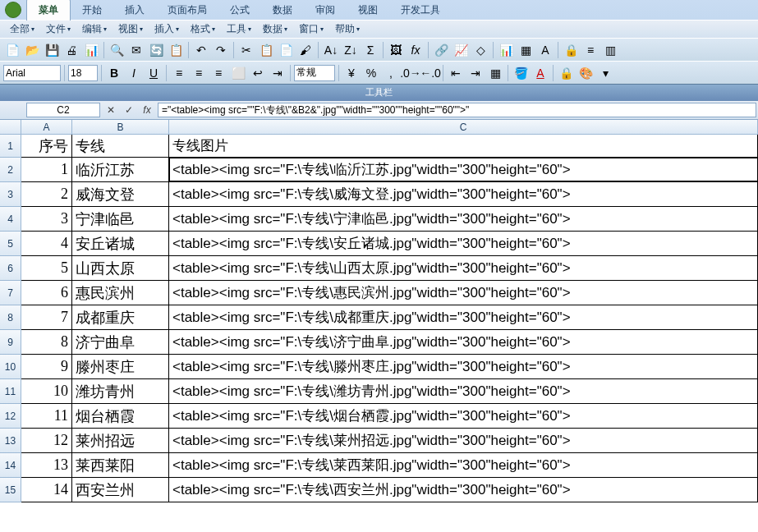 The image size is (758, 532). I want to click on cell: 8, so click(47, 342).